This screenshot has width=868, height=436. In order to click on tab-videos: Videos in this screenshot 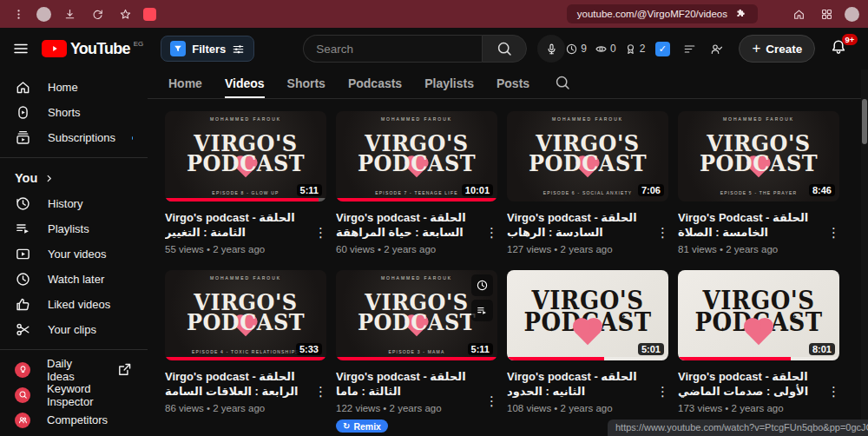, I will do `click(245, 83)`.